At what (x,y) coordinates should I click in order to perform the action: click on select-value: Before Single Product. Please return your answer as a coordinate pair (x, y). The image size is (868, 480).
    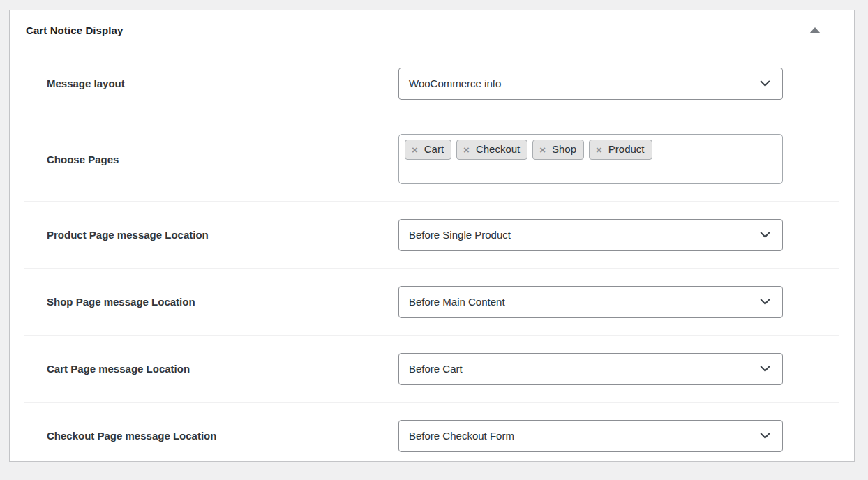
    Looking at the image, I should click on (460, 234).